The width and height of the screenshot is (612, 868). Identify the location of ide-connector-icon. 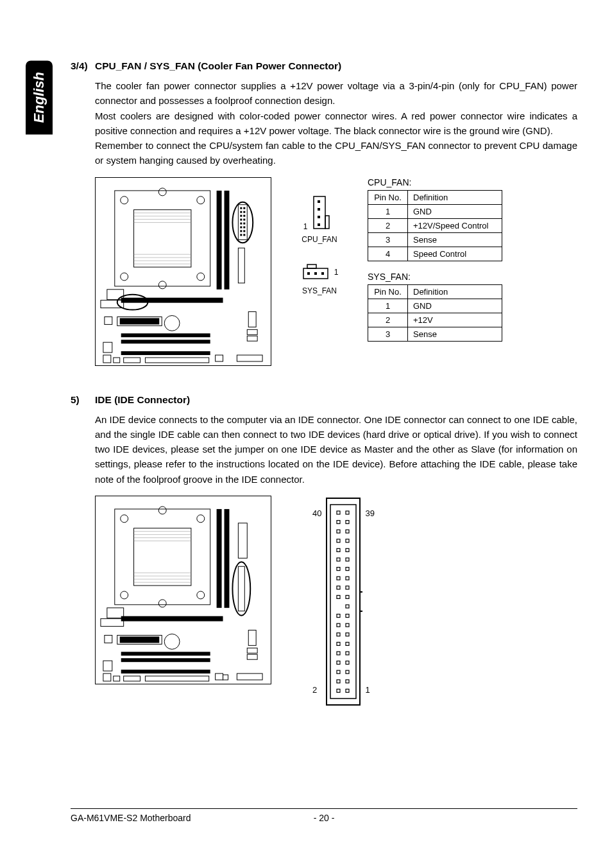
(343, 602).